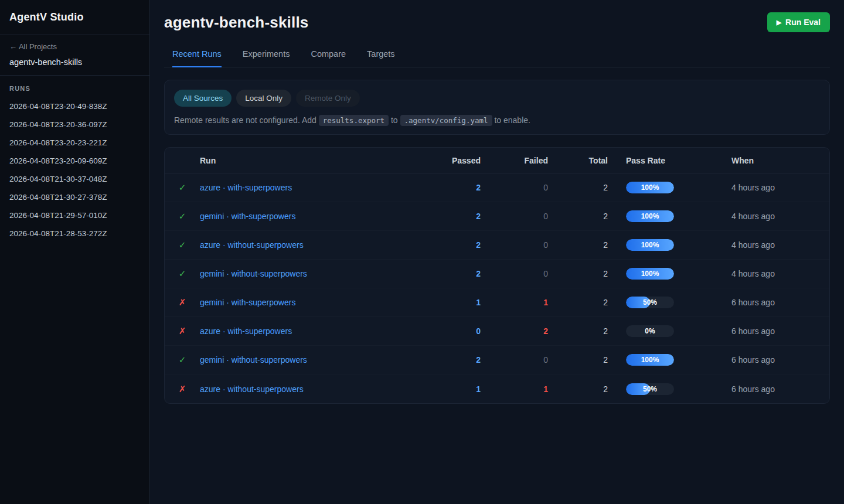 The image size is (844, 504). I want to click on source-filter-card: All SourcesLocal OnlyRemote Only Remote …, so click(497, 107).